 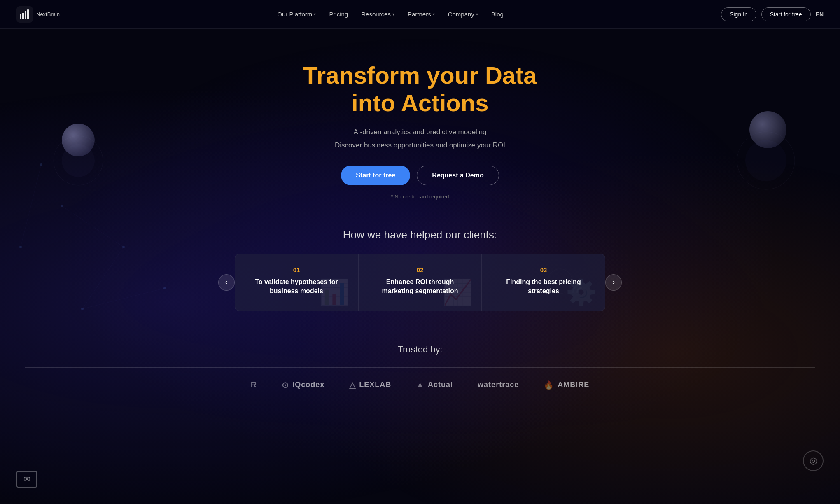 What do you see at coordinates (434, 385) in the screenshot?
I see `logo-actual: ▲ Actual` at bounding box center [434, 385].